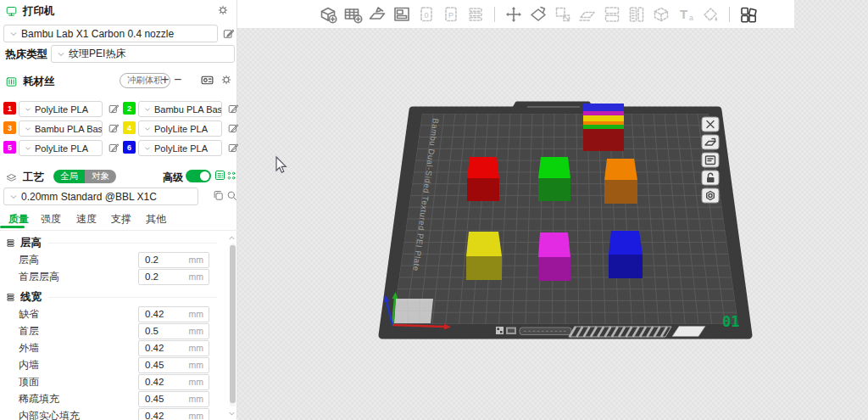 The width and height of the screenshot is (868, 420). Describe the element at coordinates (10, 148) in the screenshot. I see `filament-5-swatch: 5` at that location.